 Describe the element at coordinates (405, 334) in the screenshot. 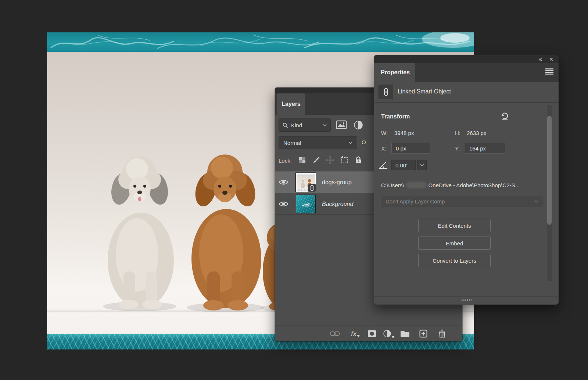

I see `new-group-folder-icon` at that location.